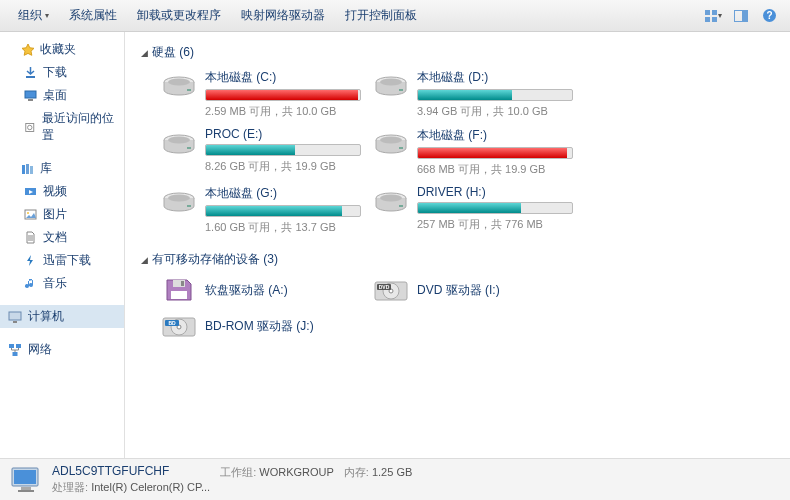 Image resolution: width=790 pixels, height=500 pixels. Describe the element at coordinates (261, 152) in the screenshot. I see `drive-item: PROC (E:)8.26 GB 可用，共 19.9 GB` at that location.